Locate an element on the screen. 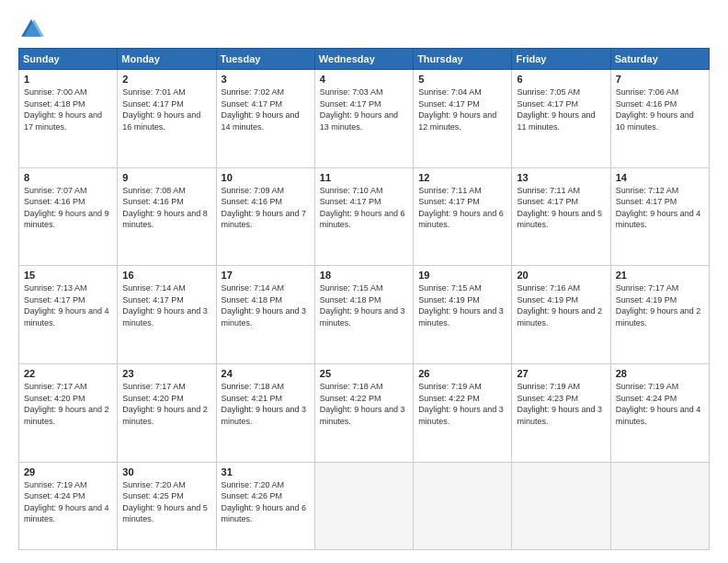 The width and height of the screenshot is (728, 563). col-header-tuesday: Tuesday is located at coordinates (265, 59).